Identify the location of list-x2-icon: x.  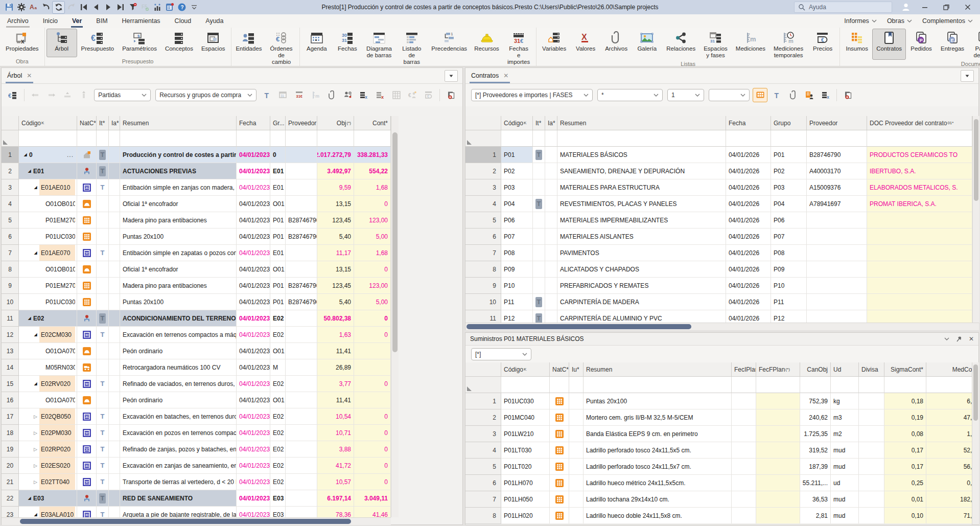
(380, 95).